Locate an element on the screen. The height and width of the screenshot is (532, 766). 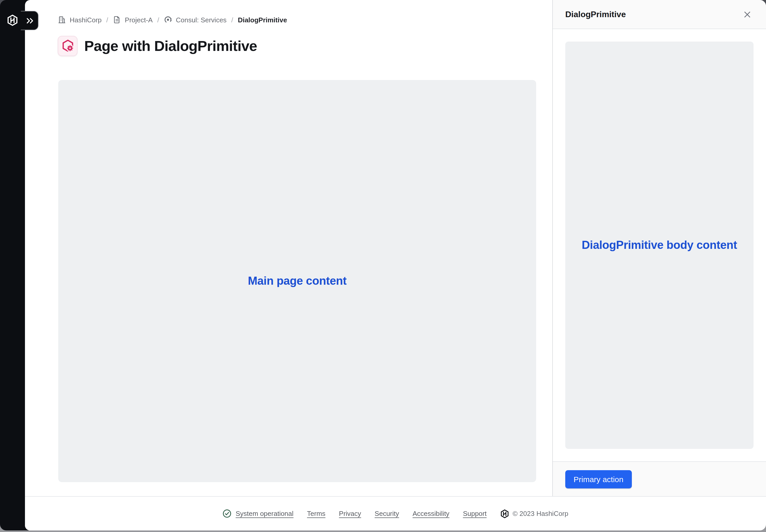
status-link: System operational is located at coordinates (265, 513).